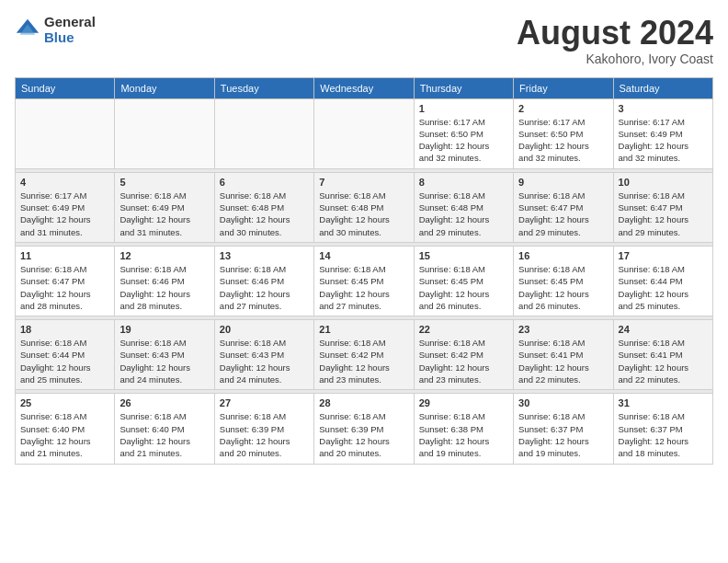  What do you see at coordinates (563, 355) in the screenshot?
I see `calendar-cell: 23Sunrise: 6:18 AM Sunset: 6:41 PM Dayli…` at bounding box center [563, 355].